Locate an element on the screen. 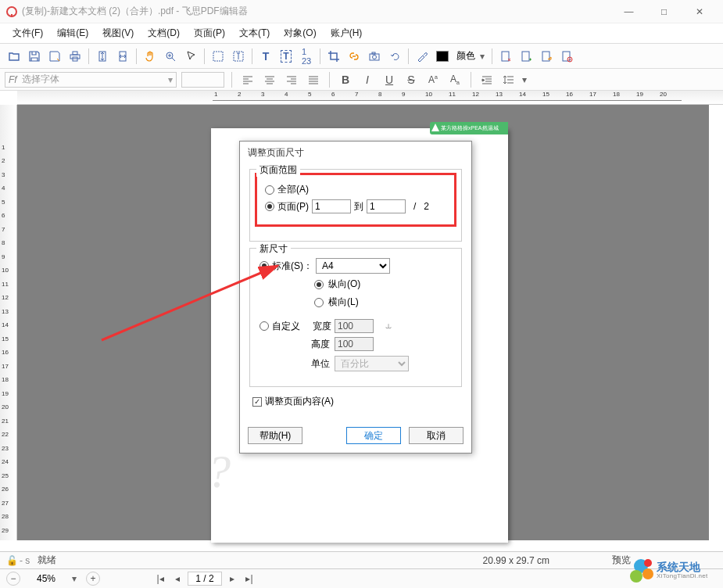 The image size is (723, 588). open-icon is located at coordinates (14, 56).